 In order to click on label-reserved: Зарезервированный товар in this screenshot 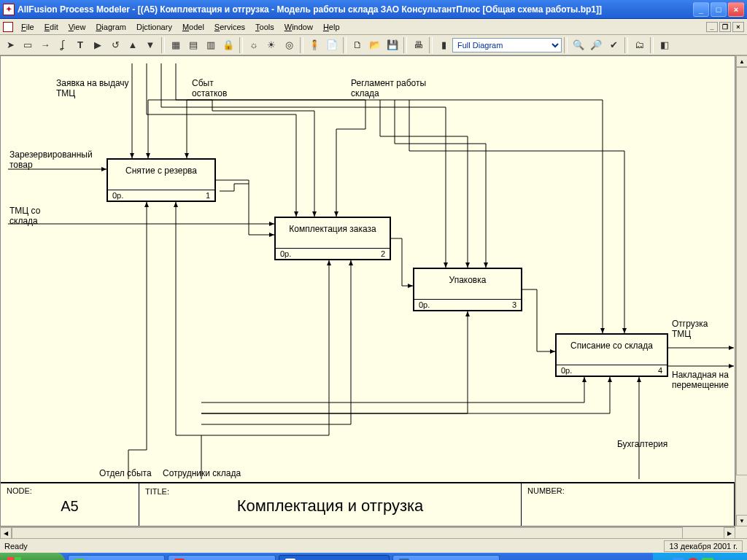, I will do `click(51, 160)`.